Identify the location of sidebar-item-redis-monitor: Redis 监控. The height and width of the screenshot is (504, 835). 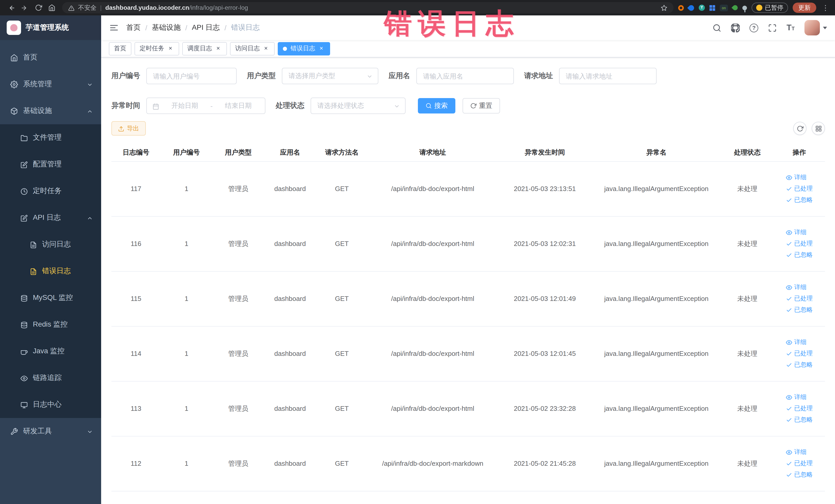
(50, 325).